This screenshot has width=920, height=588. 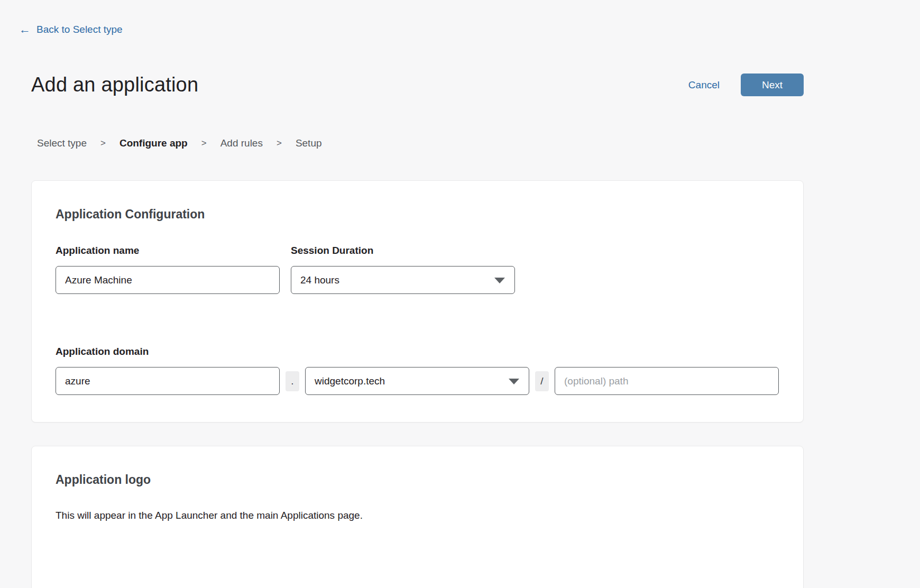 What do you see at coordinates (418, 381) in the screenshot?
I see `application-domain-row: . widgetcorp.tech /` at bounding box center [418, 381].